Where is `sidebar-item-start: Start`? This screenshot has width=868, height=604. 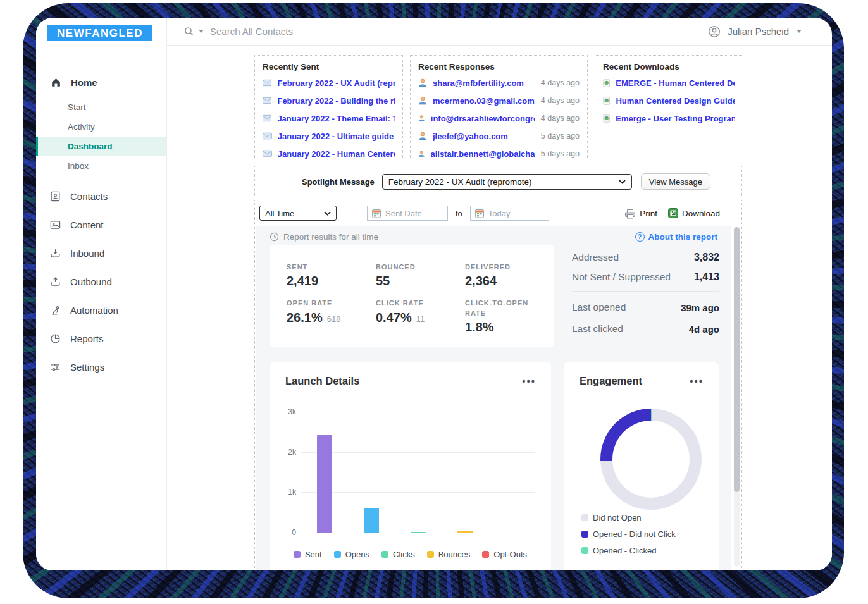
sidebar-item-start: Start is located at coordinates (101, 108).